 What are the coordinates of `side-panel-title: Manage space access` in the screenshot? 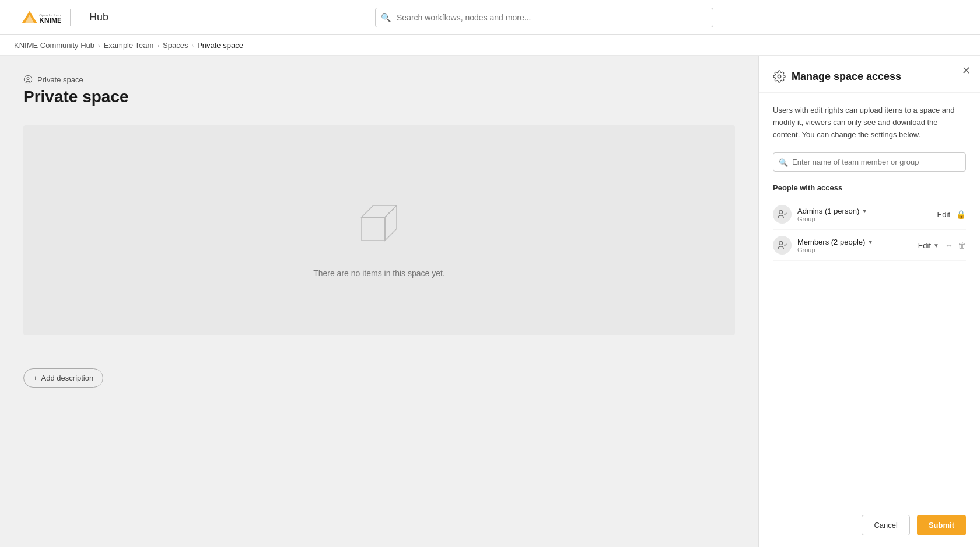 It's located at (846, 77).